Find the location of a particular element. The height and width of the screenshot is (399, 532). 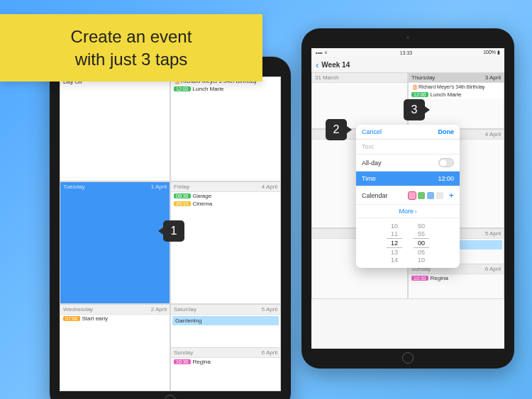

swatch-green is located at coordinates (421, 196).